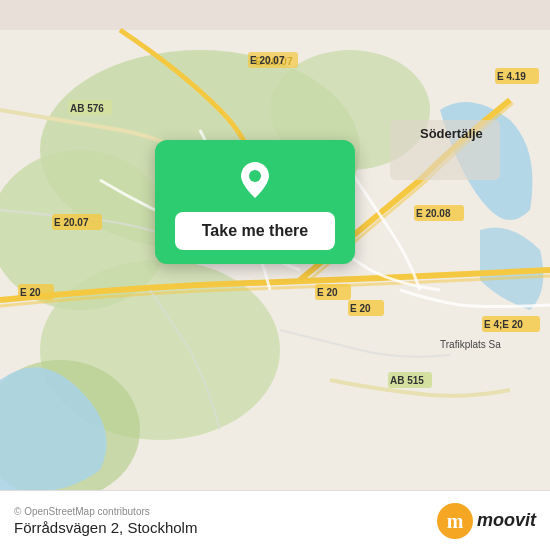  What do you see at coordinates (106, 512) in the screenshot?
I see `osm-attribution: © OpenStreetMap contributors` at bounding box center [106, 512].